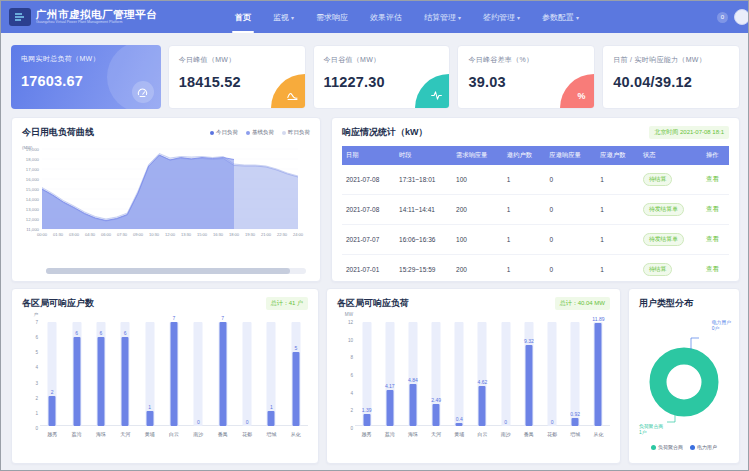 The width and height of the screenshot is (749, 471). What do you see at coordinates (224, 132) in the screenshot?
I see `legend-item: 今日负荷` at bounding box center [224, 132].